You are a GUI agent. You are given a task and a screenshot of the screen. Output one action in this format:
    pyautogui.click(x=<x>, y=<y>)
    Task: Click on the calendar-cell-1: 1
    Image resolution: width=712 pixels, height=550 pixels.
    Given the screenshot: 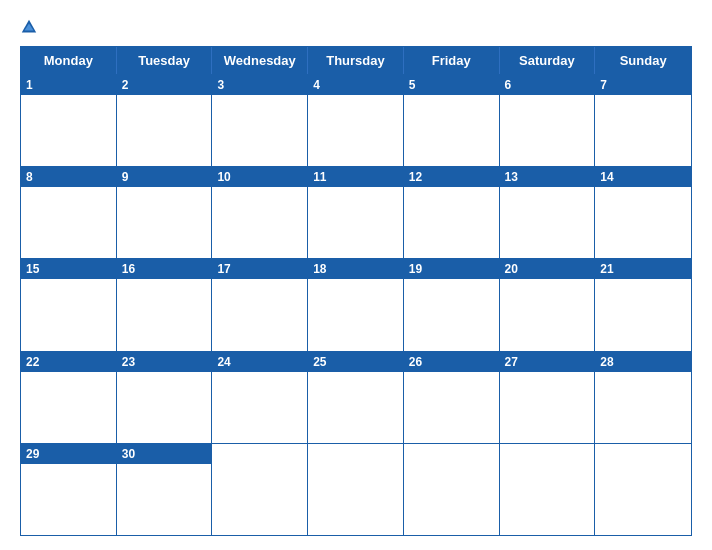 What is the action you would take?
    pyautogui.click(x=69, y=120)
    